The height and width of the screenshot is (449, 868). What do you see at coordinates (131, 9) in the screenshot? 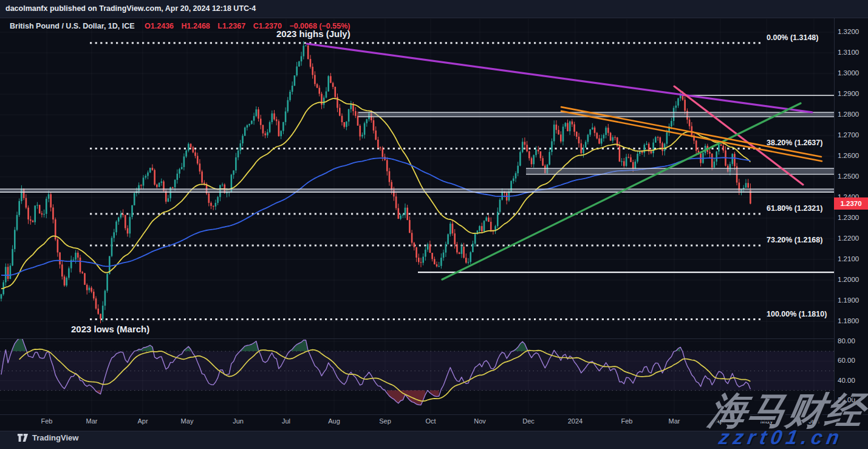
I see `publisher-text: dacolmanfx published on TradingView.com,…` at bounding box center [131, 9].